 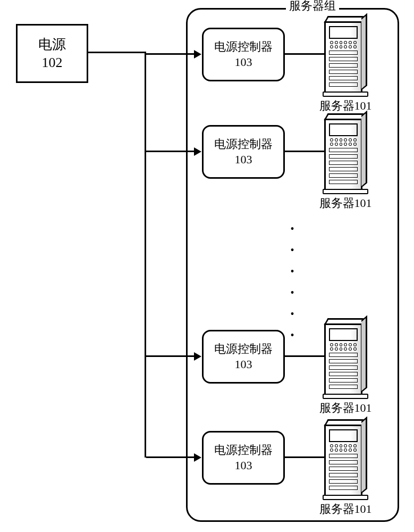 What do you see at coordinates (146, 254) in the screenshot?
I see `line-bus-vertical` at bounding box center [146, 254].